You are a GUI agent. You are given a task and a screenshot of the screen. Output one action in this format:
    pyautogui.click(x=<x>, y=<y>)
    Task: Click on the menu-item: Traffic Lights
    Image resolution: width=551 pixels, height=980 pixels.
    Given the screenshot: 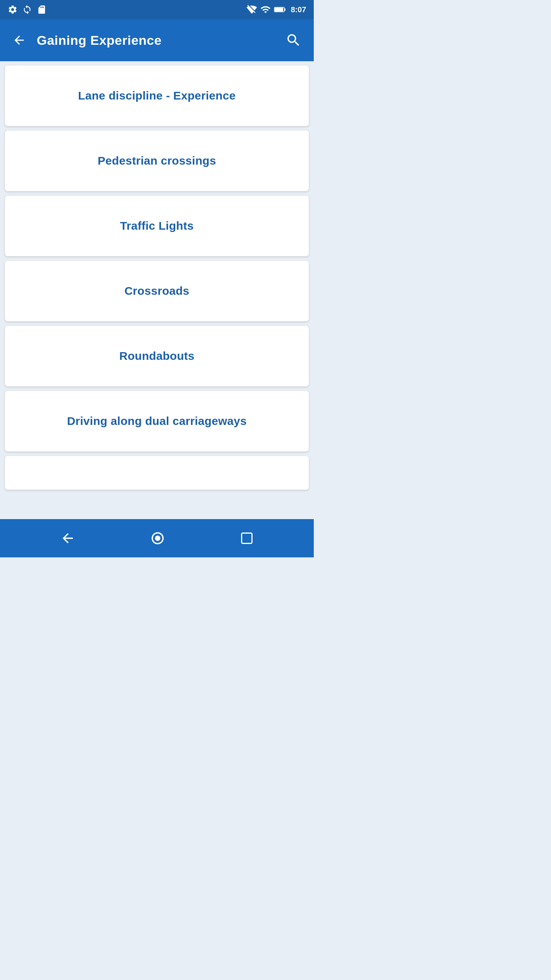 What is the action you would take?
    pyautogui.click(x=157, y=226)
    